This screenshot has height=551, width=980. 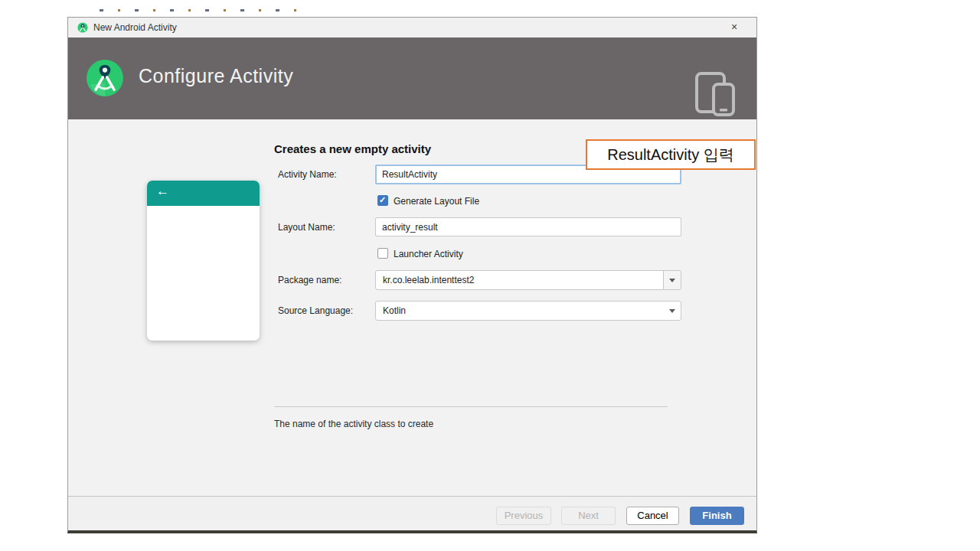 I want to click on android-studio-logo-icon, so click(x=105, y=78).